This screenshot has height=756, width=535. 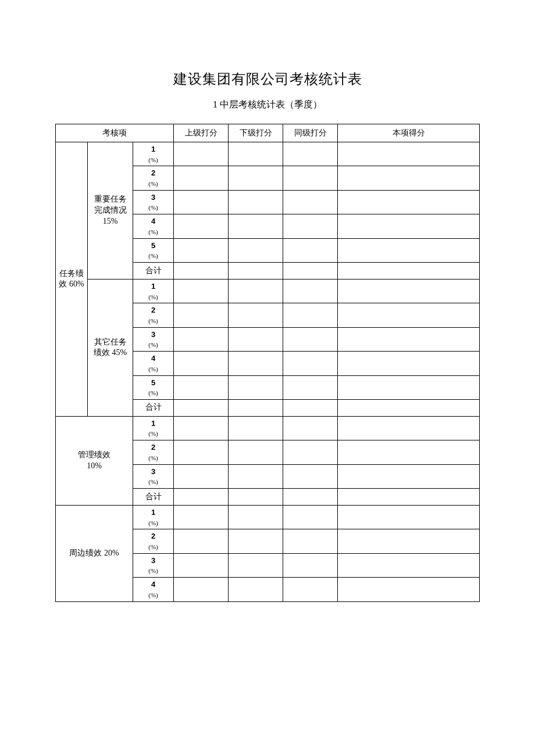 What do you see at coordinates (311, 134) in the screenshot?
I see `header-peer: 同级打分` at bounding box center [311, 134].